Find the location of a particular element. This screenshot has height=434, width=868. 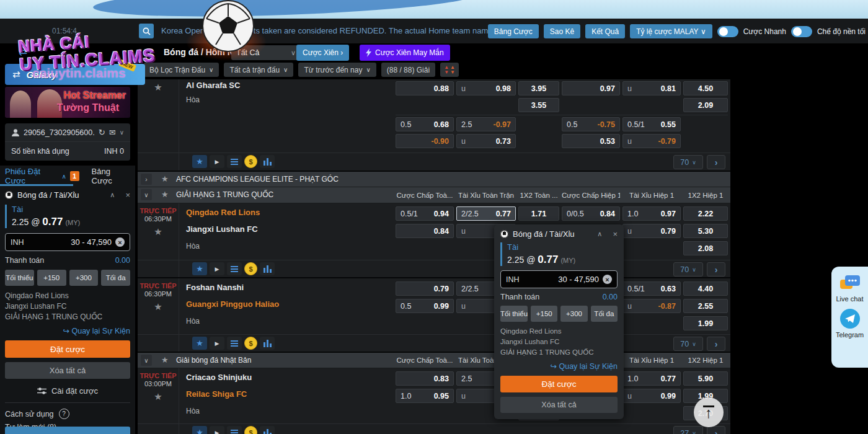

tab-bet-board: Bảng Cược is located at coordinates (111, 176).